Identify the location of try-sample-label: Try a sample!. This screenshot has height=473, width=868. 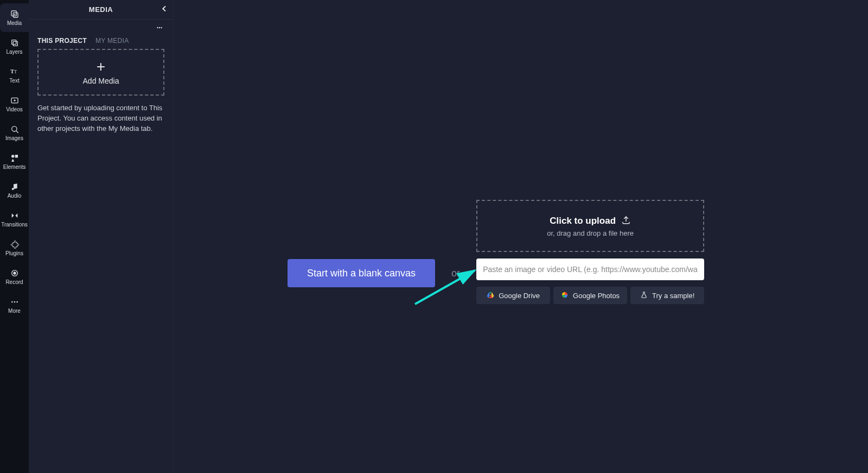
(673, 295).